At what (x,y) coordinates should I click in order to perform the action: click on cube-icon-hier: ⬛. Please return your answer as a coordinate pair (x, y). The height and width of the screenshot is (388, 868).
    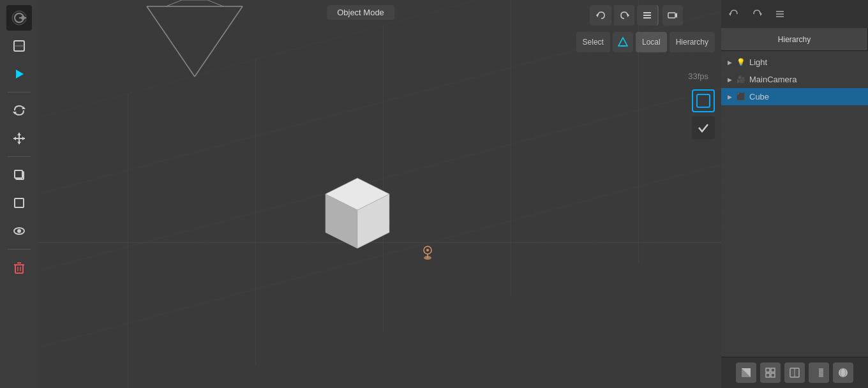
    Looking at the image, I should click on (741, 97).